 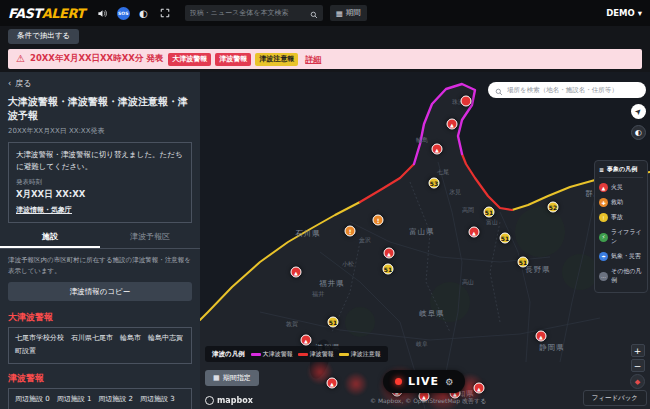 I want to click on alert-pin-marker, so click(x=466, y=102).